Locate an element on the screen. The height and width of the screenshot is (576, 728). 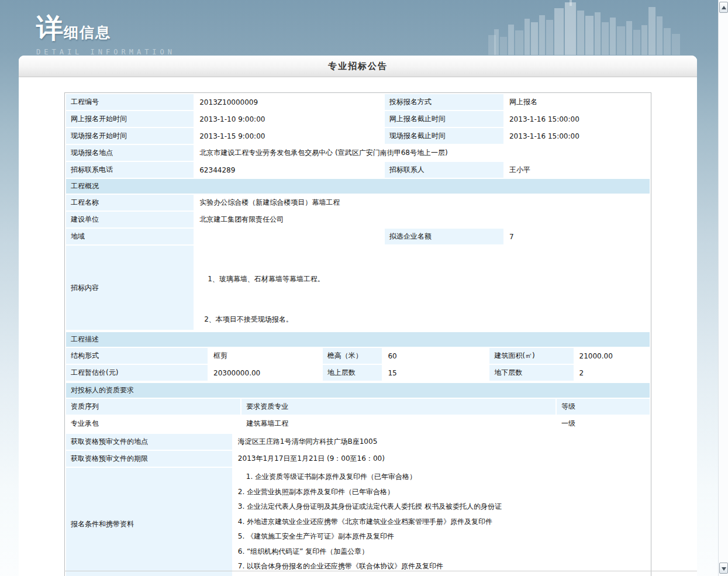
field-label: 现场报名截止时间 is located at coordinates (444, 136).